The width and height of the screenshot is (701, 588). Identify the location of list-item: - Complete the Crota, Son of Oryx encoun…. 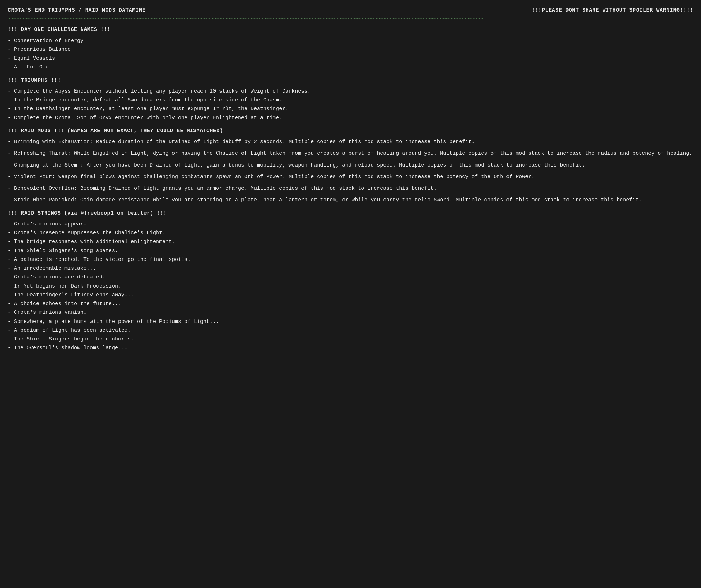
(350, 118).